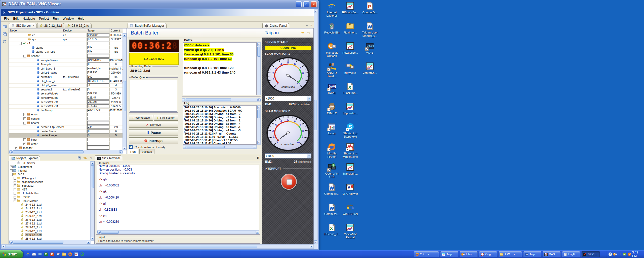 The width and height of the screenshot is (644, 258). What do you see at coordinates (98, 93) in the screenshot?
I see `target-cell: 504.999` at bounding box center [98, 93].